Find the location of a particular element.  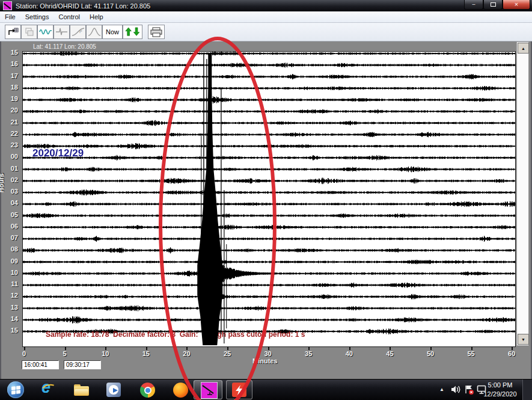

save-icon is located at coordinates (29, 32).